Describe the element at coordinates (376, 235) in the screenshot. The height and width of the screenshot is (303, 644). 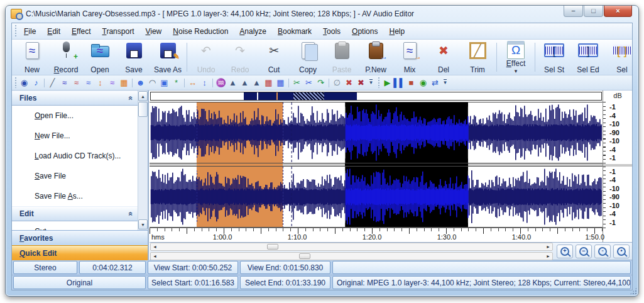
I see `time-ruler: hms 1:00.01:10.01:20.01:30.01:40.01:50.0` at that location.